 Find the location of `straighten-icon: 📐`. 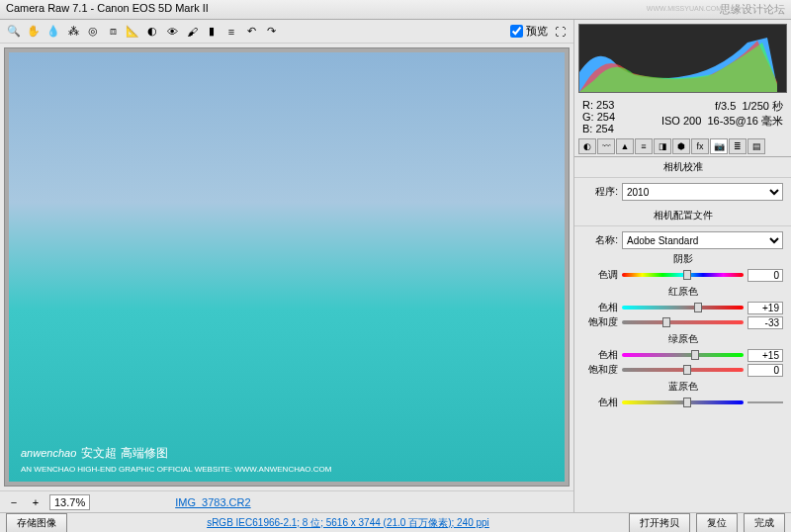

straighten-icon: 📐 is located at coordinates (132, 32).